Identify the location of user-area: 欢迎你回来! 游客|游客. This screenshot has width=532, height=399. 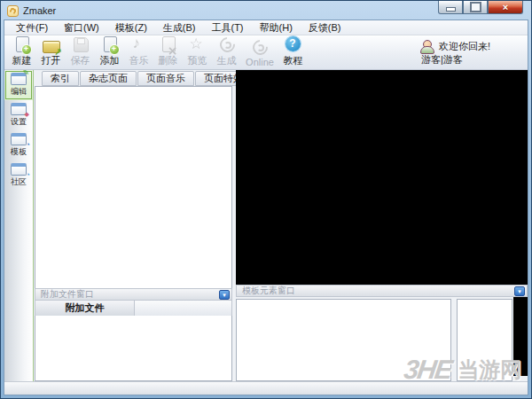
(473, 53).